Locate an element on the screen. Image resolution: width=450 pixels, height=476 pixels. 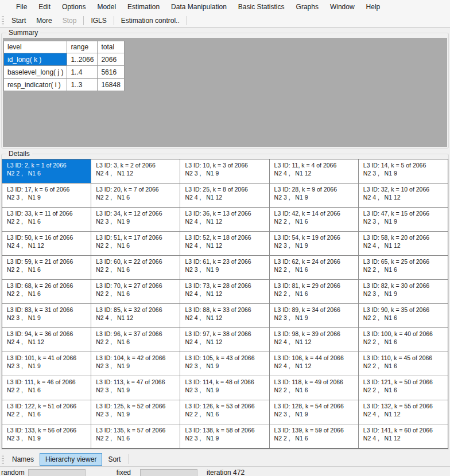
menu-item-model: Model is located at coordinates (107, 7).